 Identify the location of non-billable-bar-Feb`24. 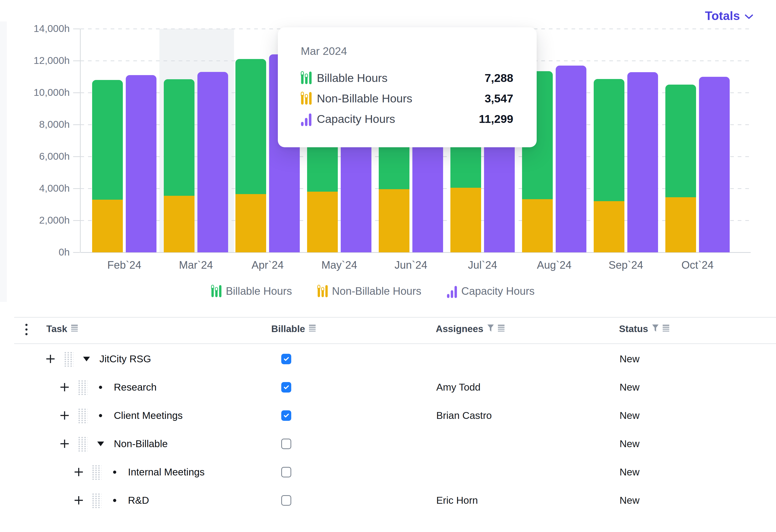
(108, 226).